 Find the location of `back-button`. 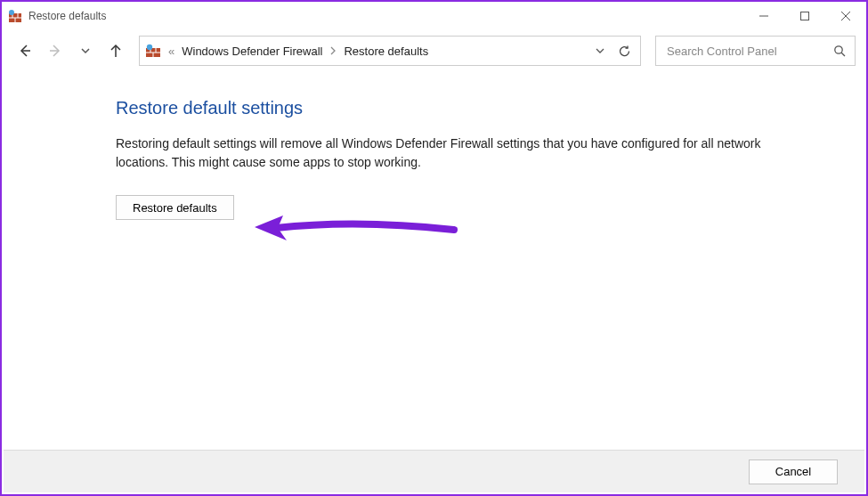

back-button is located at coordinates (25, 51).